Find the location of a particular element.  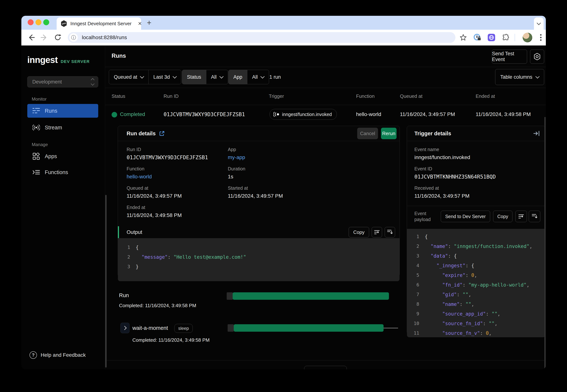

tab-close-icon: ✕ is located at coordinates (140, 24).